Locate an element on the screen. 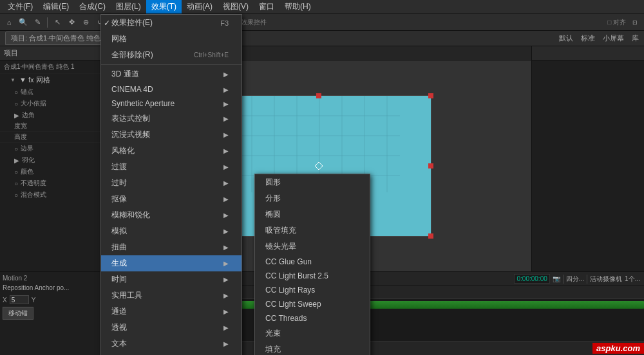 The width and height of the screenshot is (644, 355). breadcrumb-bar: 项目: 合成1·中间色青色 纯色 1 默认 标准 小屏幕 库 is located at coordinates (322, 39).